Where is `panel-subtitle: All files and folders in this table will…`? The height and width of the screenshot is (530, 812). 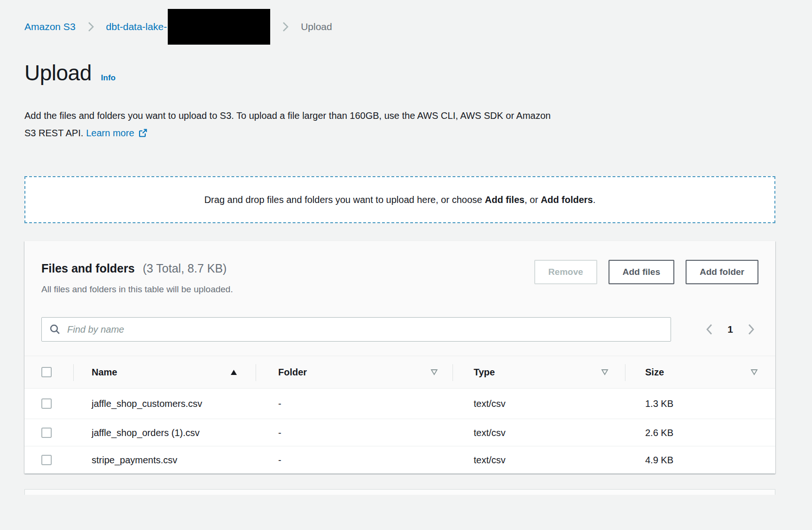
panel-subtitle: All files and folders in this table will… is located at coordinates (137, 289).